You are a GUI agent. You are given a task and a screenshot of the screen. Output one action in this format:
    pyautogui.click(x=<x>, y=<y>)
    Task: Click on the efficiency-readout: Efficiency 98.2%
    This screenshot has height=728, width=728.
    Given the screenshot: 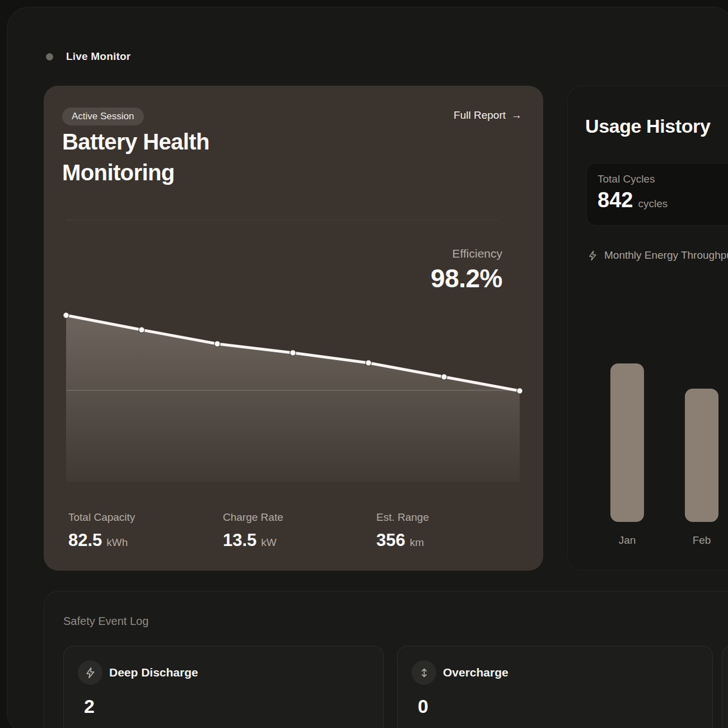 What is the action you would take?
    pyautogui.click(x=466, y=270)
    